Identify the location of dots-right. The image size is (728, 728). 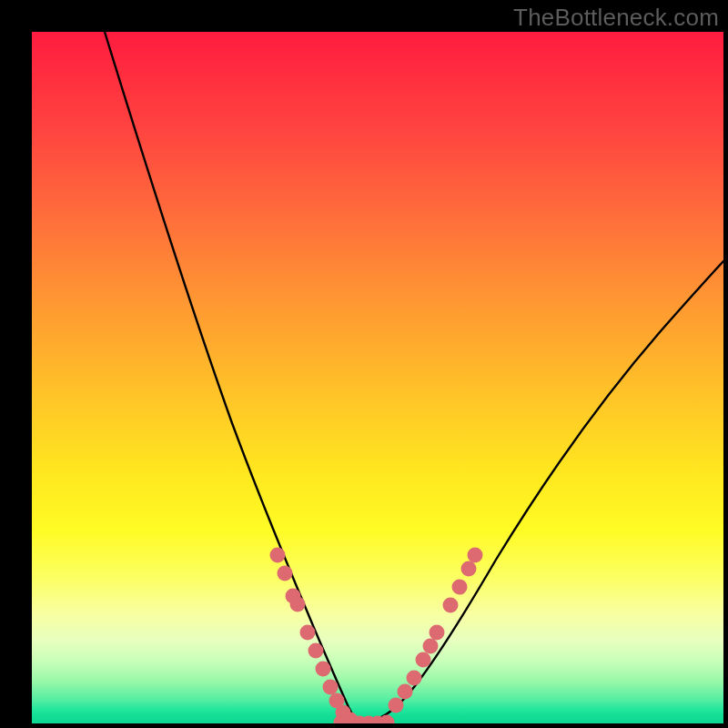
(436, 631).